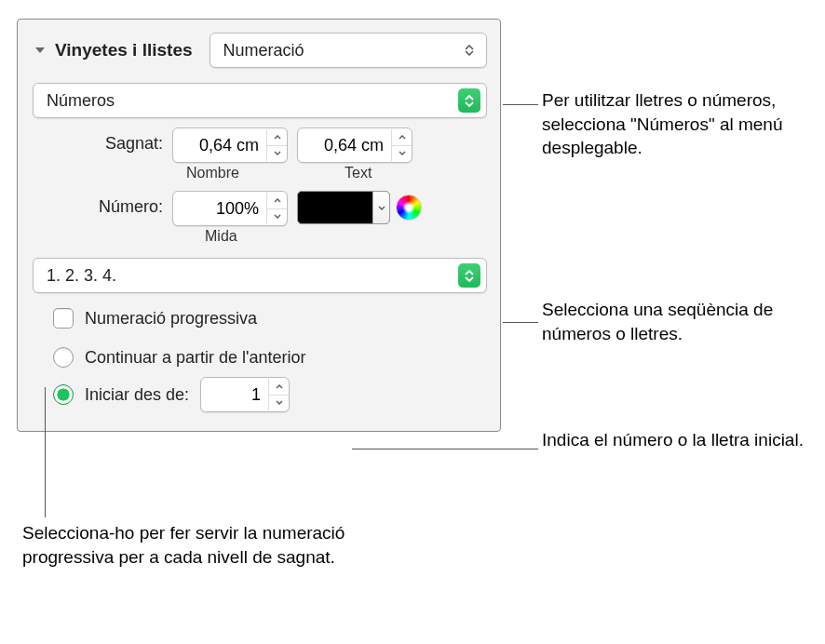 The image size is (825, 644). What do you see at coordinates (381, 208) in the screenshot?
I see `color-swatch-dropdown` at bounding box center [381, 208].